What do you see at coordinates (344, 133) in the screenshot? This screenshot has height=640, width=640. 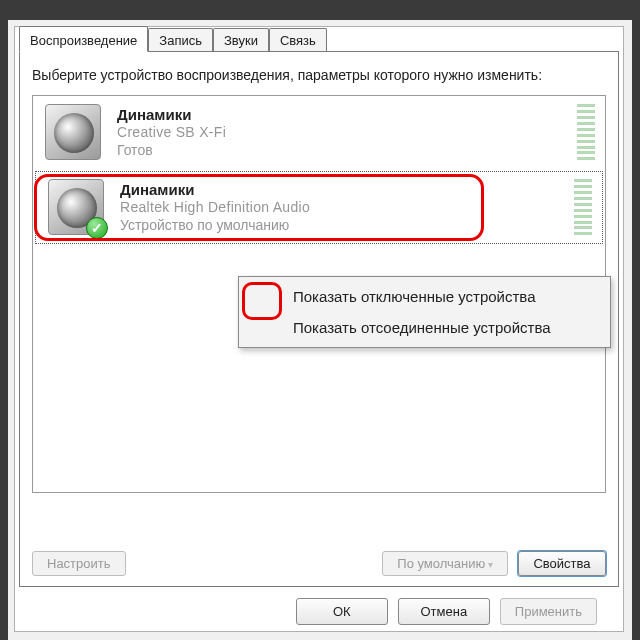 I see `device-subtitle: Creative SB X-Fi` at bounding box center [344, 133].